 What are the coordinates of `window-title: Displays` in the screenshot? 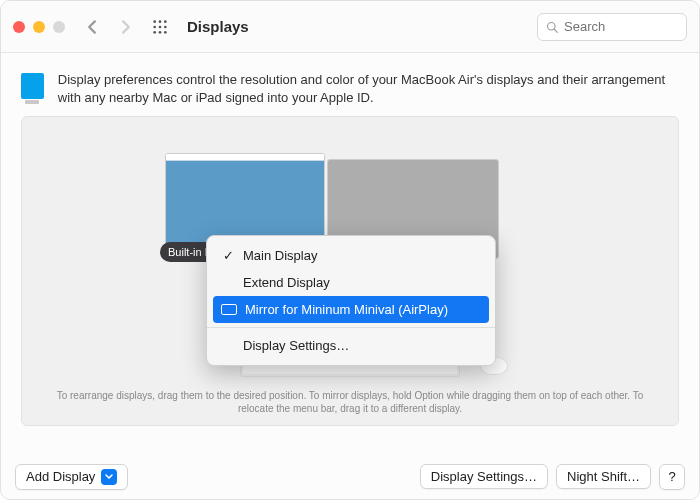 It's located at (218, 26).